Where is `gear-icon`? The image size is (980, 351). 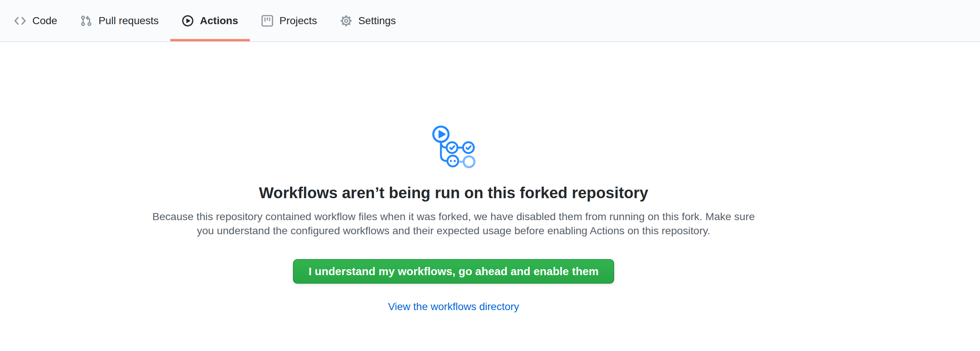
gear-icon is located at coordinates (346, 21).